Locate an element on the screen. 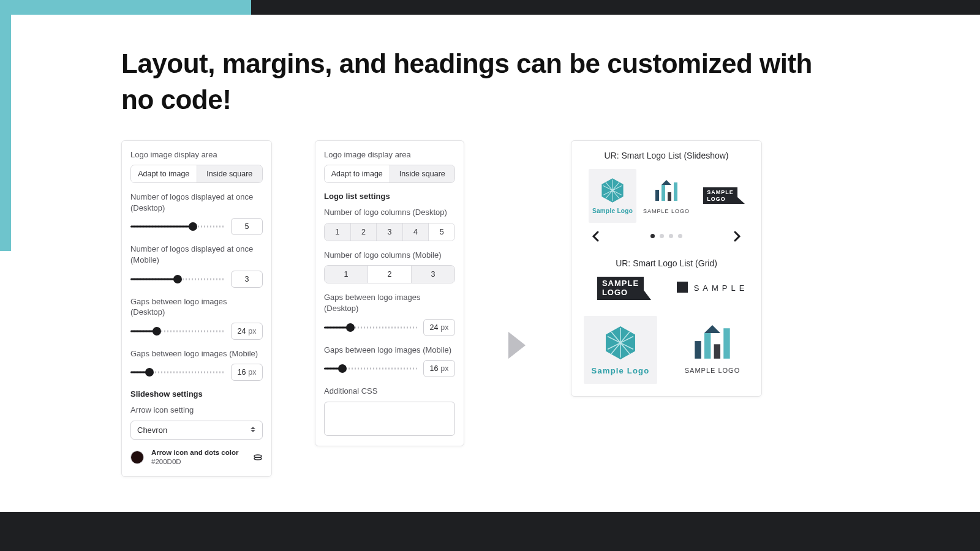 Image resolution: width=980 pixels, height=551 pixels. gap-desktop-value: 24px is located at coordinates (247, 331).